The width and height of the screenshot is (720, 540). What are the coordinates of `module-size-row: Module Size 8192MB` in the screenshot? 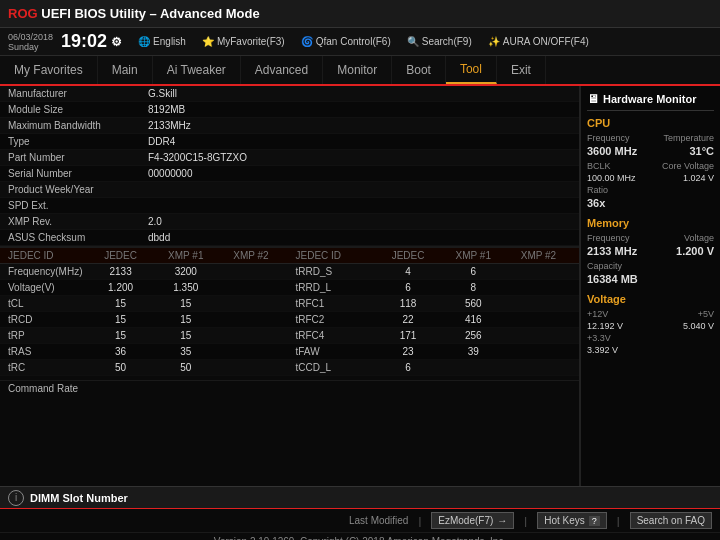 It's located at (290, 110).